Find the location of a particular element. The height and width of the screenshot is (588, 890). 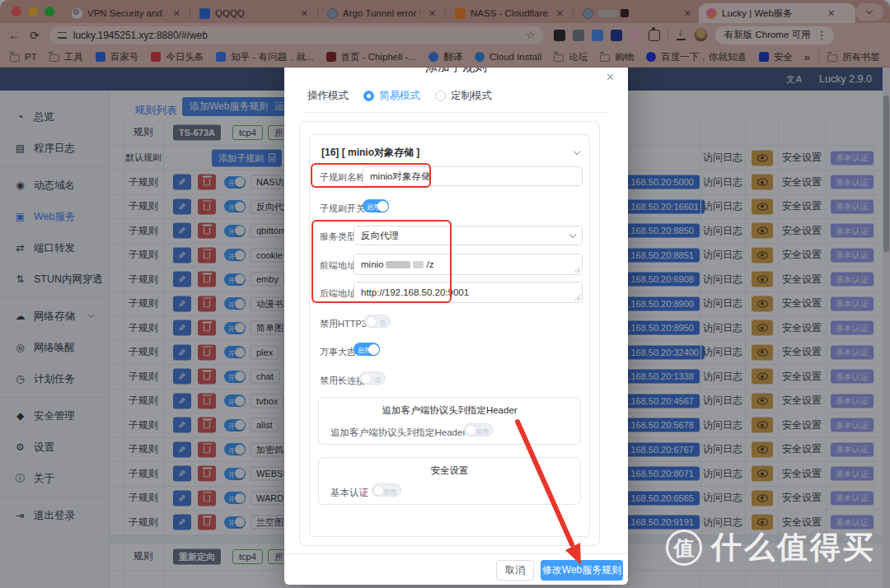

append-header-toggle: 禁用 is located at coordinates (479, 430).